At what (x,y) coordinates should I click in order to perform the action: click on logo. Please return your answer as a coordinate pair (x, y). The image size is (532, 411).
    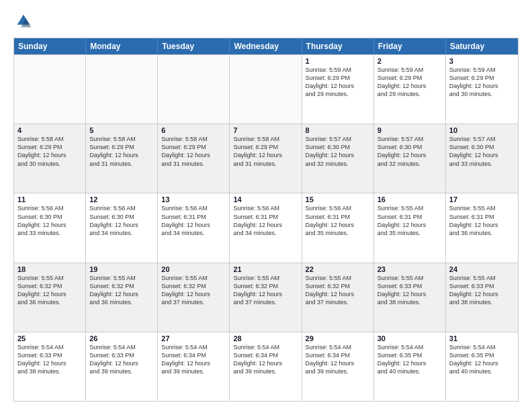
    Looking at the image, I should click on (24, 21).